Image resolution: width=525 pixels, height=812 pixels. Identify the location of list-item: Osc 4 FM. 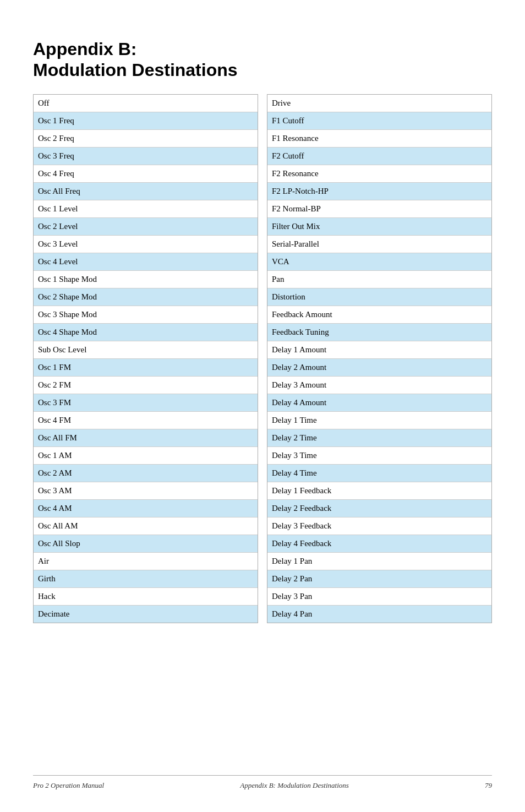
(145, 420).